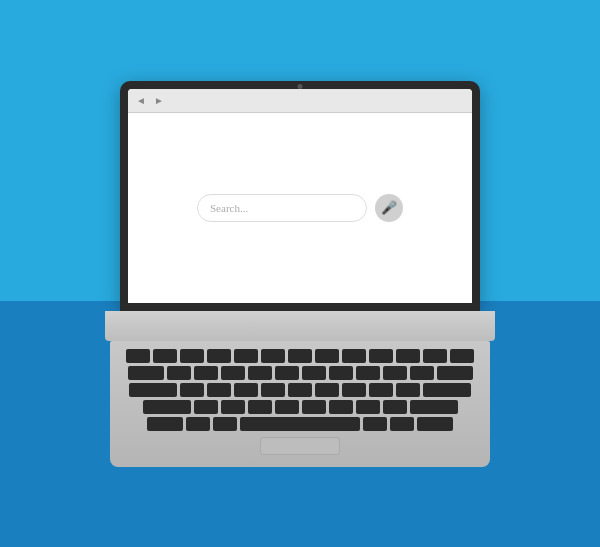 The image size is (600, 547). What do you see at coordinates (300, 208) in the screenshot?
I see `search-bar-container: Search... 🎤` at bounding box center [300, 208].